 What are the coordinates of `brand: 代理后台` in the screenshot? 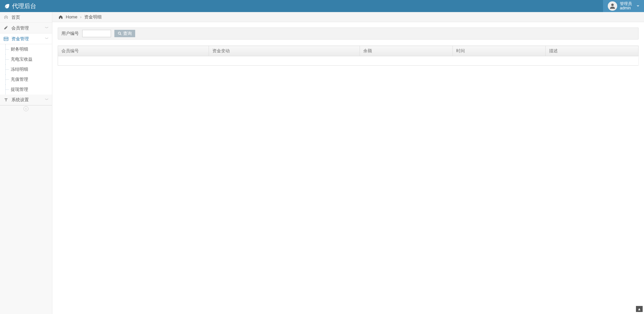 It's located at (18, 6).